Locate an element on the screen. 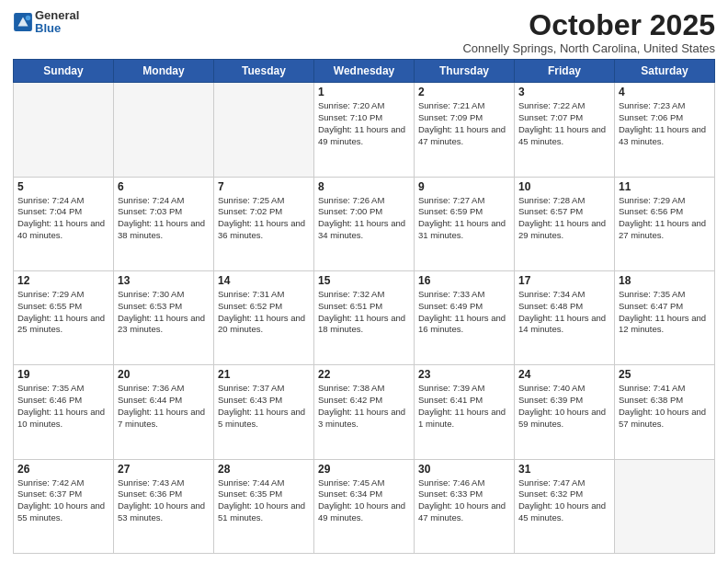  table-row: 24Sunrise: 7:40 AM Sunset: 6:39 PM Dayli… is located at coordinates (564, 412).